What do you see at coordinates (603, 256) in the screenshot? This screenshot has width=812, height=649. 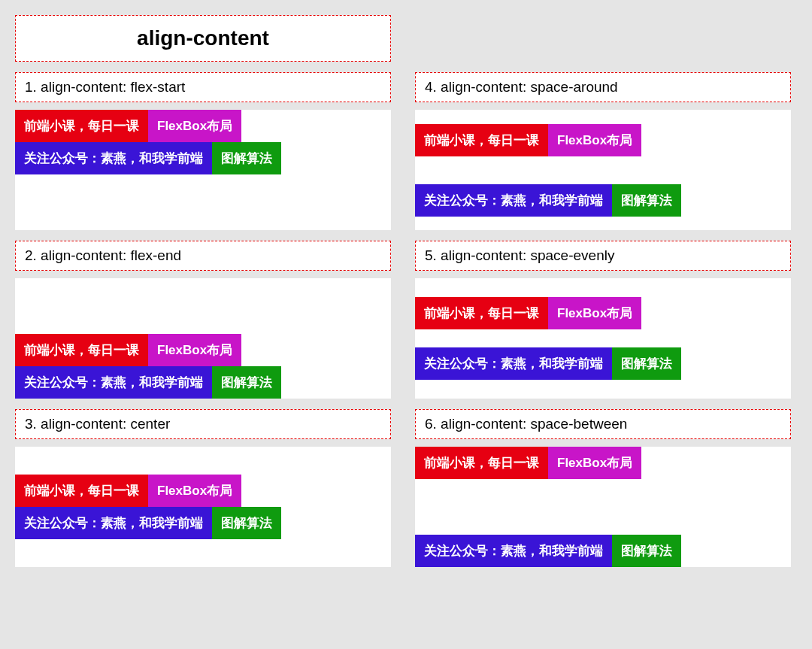 I see `example-label: 5. align-content: space-evenly` at bounding box center [603, 256].